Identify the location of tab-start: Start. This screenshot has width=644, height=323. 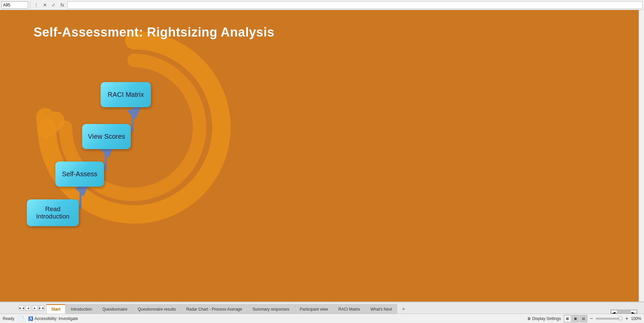
(56, 309).